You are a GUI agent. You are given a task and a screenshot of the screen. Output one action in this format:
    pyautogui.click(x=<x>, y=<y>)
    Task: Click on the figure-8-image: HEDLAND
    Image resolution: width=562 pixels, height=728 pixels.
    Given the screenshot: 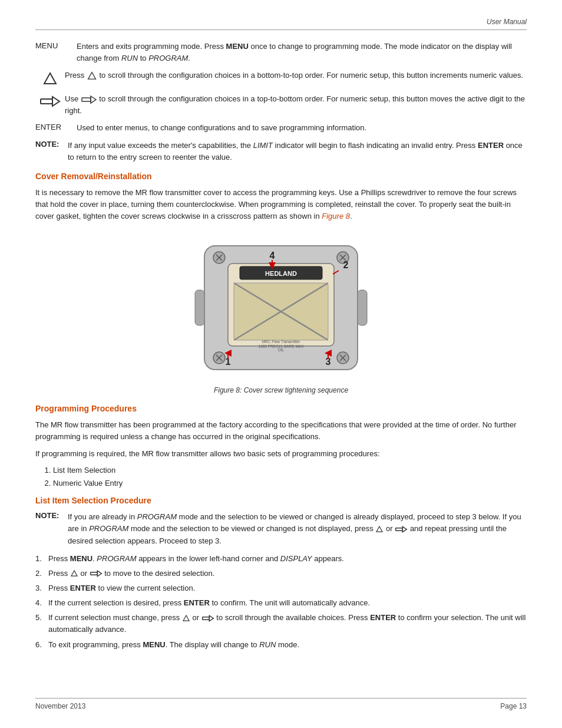 What is the action you would take?
    pyautogui.click(x=281, y=308)
    